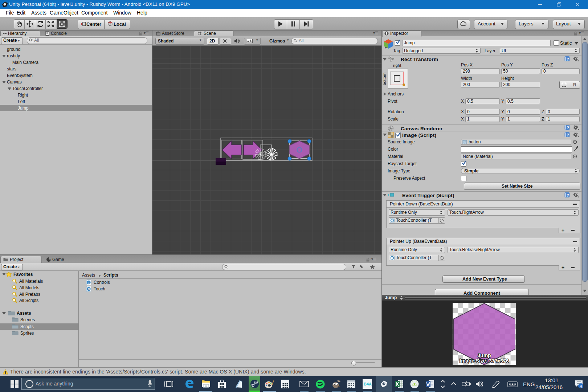 The width and height of the screenshot is (588, 392). I want to click on svg-text: Jump, so click(484, 355).